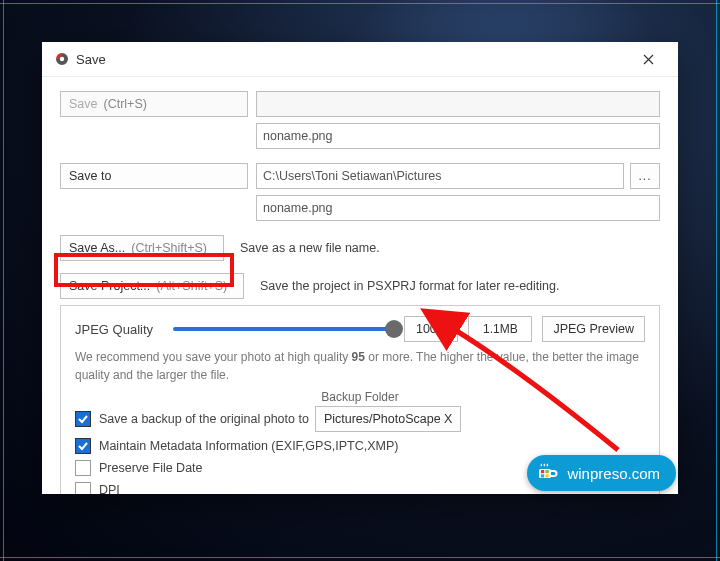 The height and width of the screenshot is (561, 720). Describe the element at coordinates (152, 286) in the screenshot. I see `save-project-button: Save Project... (Alt+Shift+S)` at that location.